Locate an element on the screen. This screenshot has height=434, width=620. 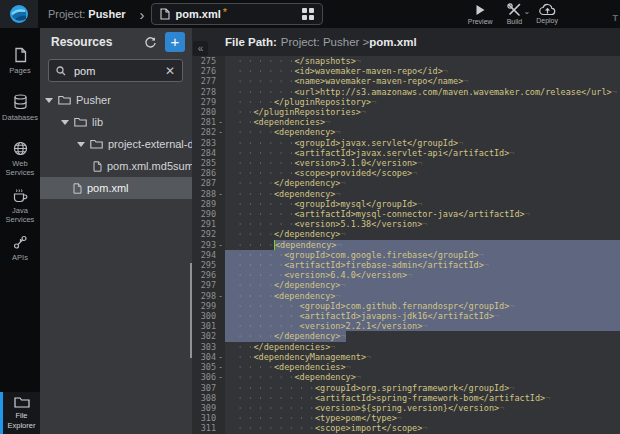
sidebar-item-pages: Pages is located at coordinates (20, 70).